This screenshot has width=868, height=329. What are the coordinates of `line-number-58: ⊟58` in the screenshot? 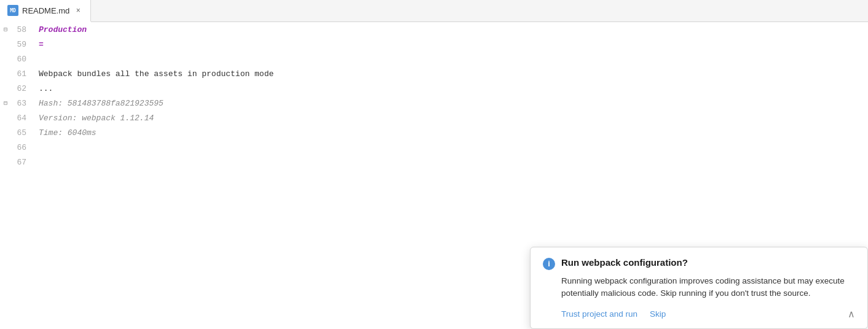 It's located at (17, 29).